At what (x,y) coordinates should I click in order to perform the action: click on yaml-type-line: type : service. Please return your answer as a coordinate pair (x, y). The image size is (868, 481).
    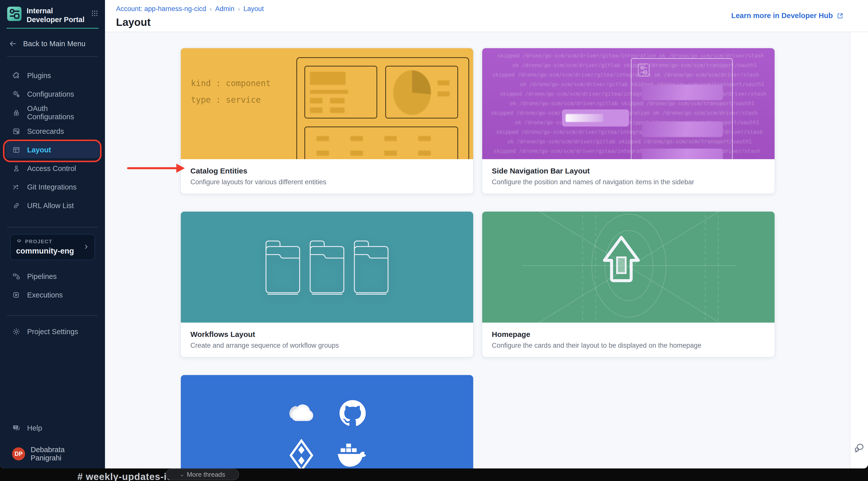
    Looking at the image, I should click on (226, 100).